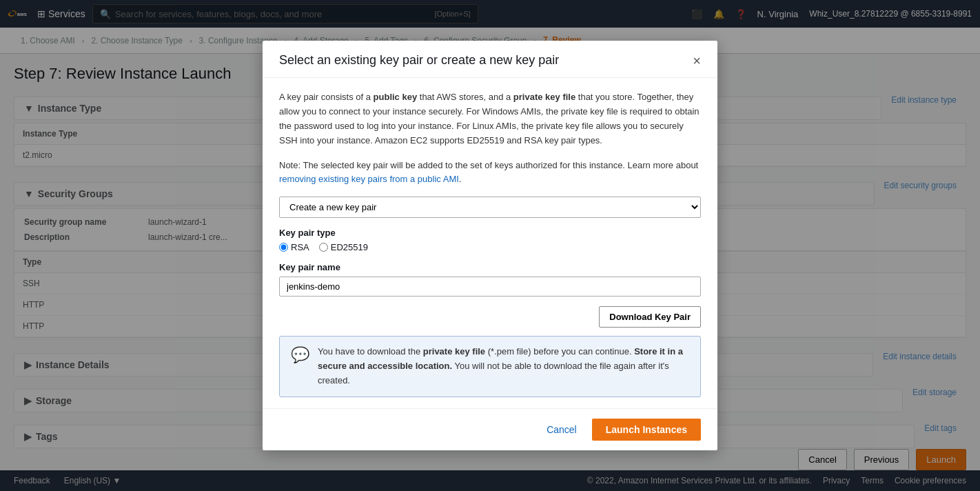  Describe the element at coordinates (294, 247) in the screenshot. I see `rsa-radio-label: RSA` at that location.